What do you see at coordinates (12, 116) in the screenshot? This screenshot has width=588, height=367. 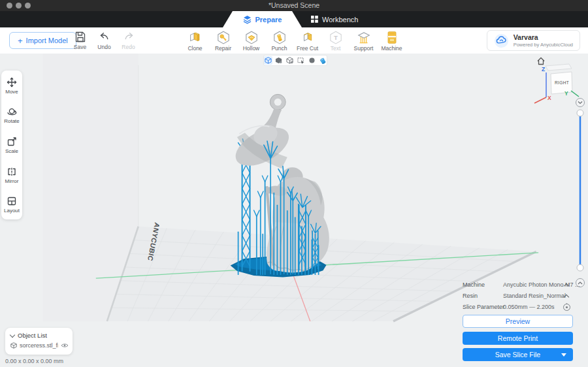 I see `rotate-tool: Rotate` at bounding box center [12, 116].